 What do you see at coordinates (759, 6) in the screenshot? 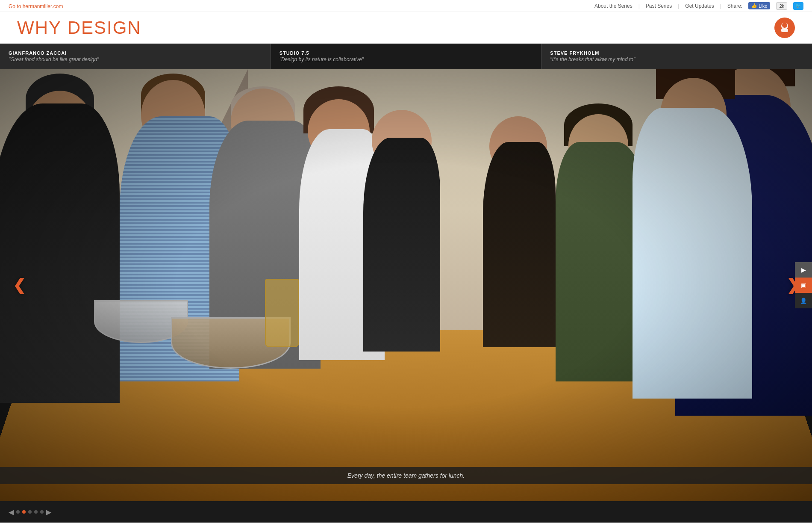
I see `like-button: 👍 Like` at bounding box center [759, 6].